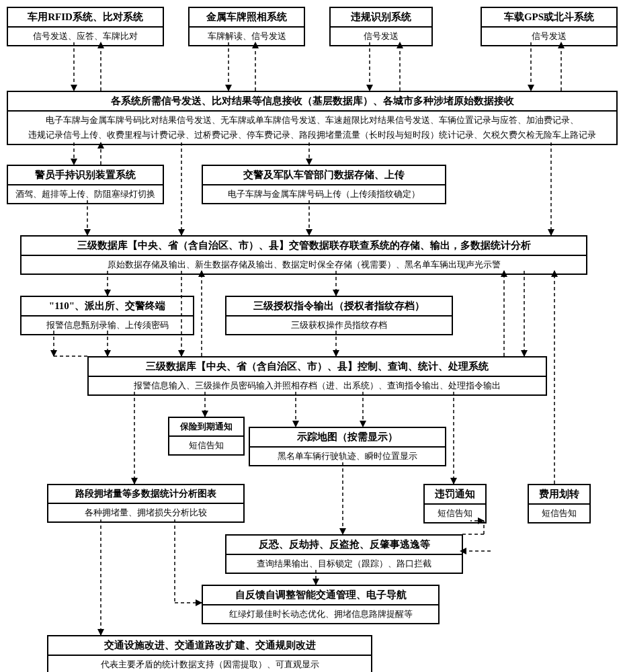  Describe the element at coordinates (381, 17) in the screenshot. I see `violation-title: 违规识别系统` at that location.